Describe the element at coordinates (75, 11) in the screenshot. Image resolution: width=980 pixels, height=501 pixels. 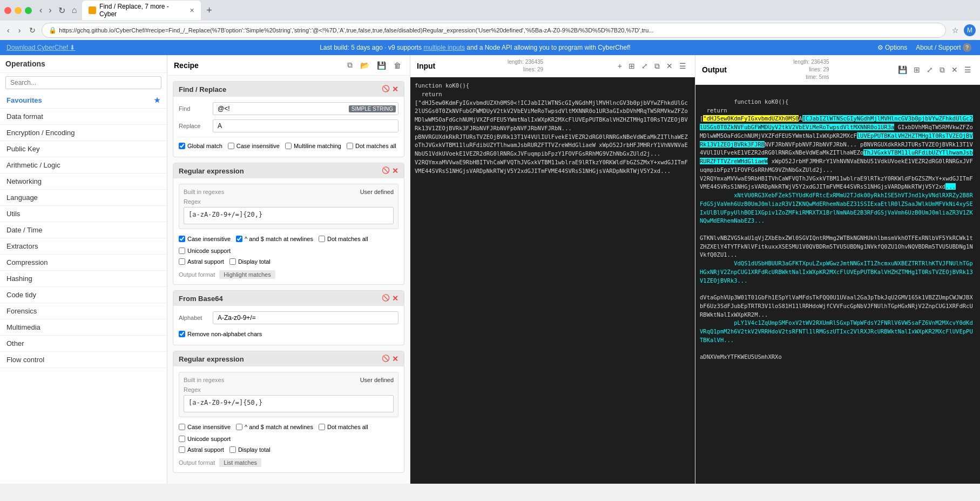
I see `home-button: ⌂` at that location.